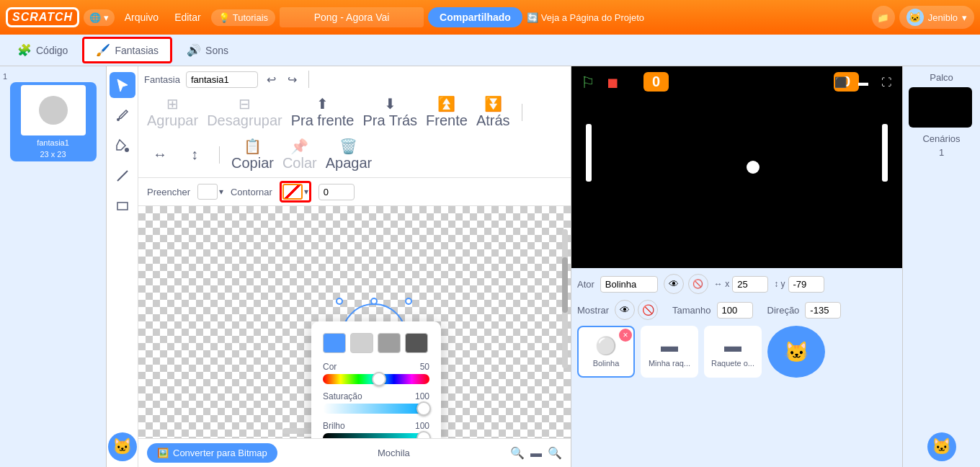 The width and height of the screenshot is (980, 467). Describe the element at coordinates (416, 343) in the screenshot. I see `dark-swatch` at that location.